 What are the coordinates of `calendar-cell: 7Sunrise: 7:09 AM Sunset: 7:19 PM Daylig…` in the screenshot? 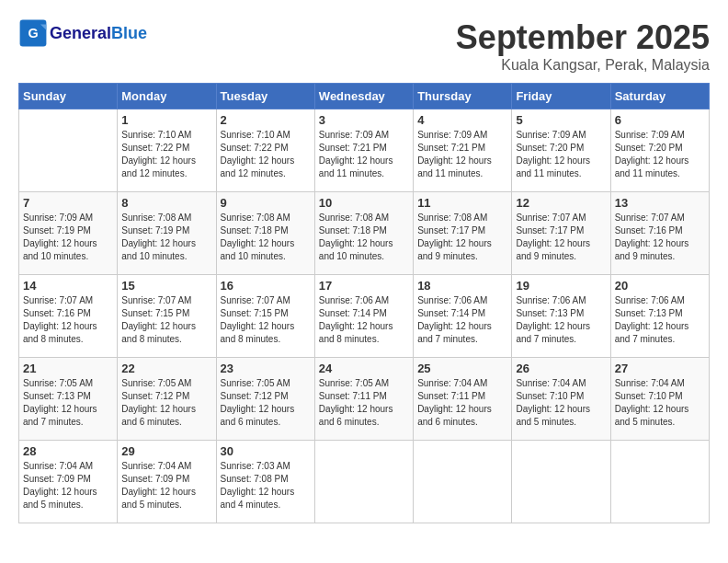 It's located at (68, 234).